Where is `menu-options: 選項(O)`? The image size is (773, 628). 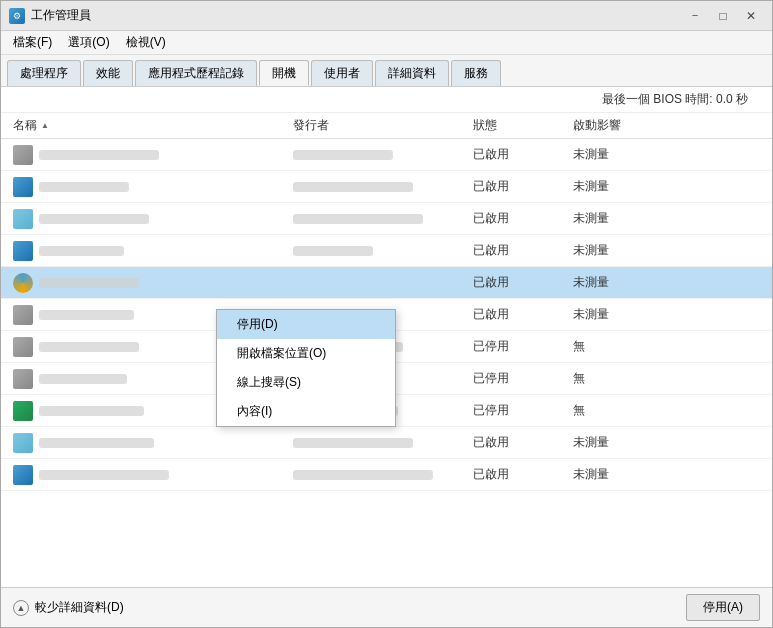
menu-options: 選項(O) is located at coordinates (88, 42).